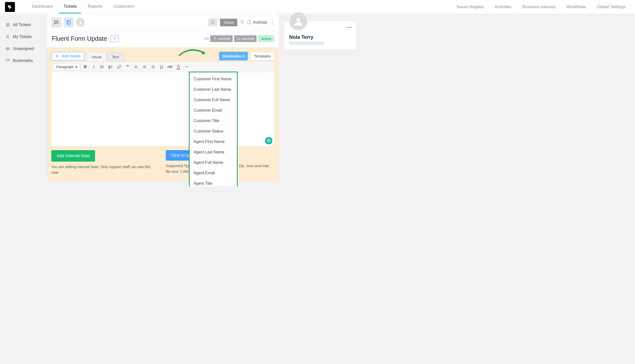  Describe the element at coordinates (272, 144) in the screenshot. I see `resize-handle-icon` at that location.